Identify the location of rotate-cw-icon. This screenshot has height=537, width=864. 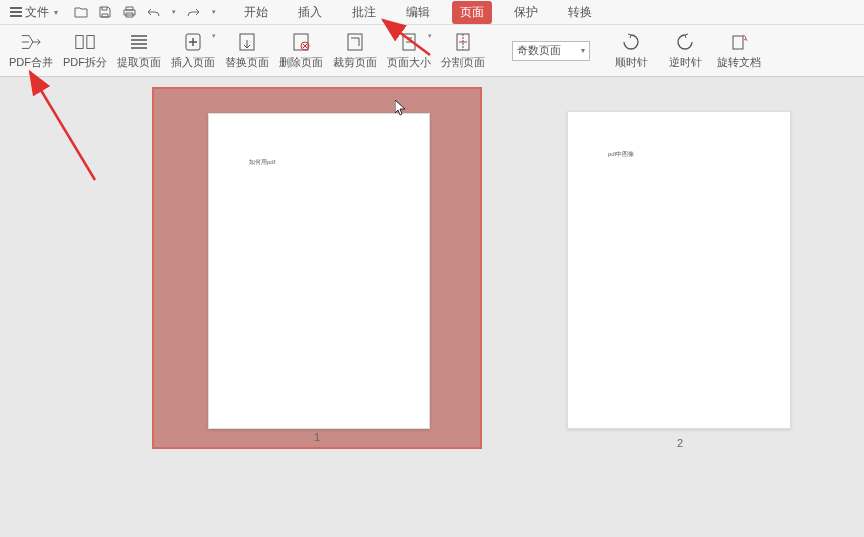
(631, 42).